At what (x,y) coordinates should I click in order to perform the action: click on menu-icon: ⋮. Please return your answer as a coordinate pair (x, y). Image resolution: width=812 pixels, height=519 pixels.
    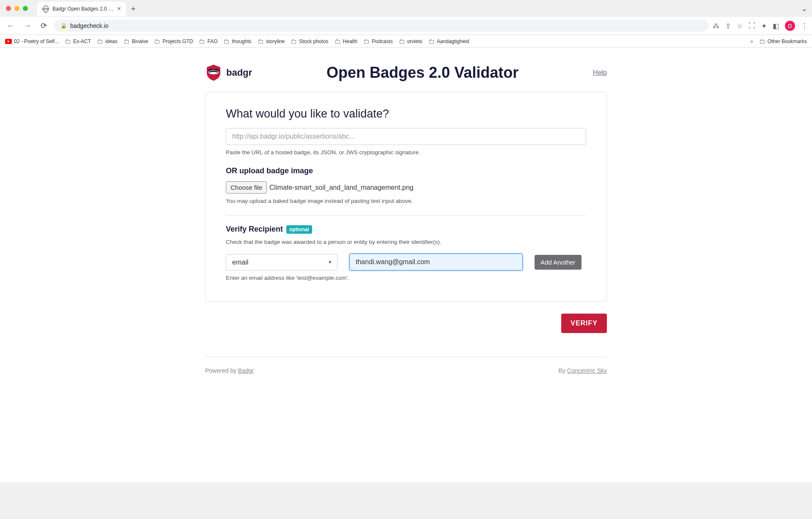
    Looking at the image, I should click on (804, 26).